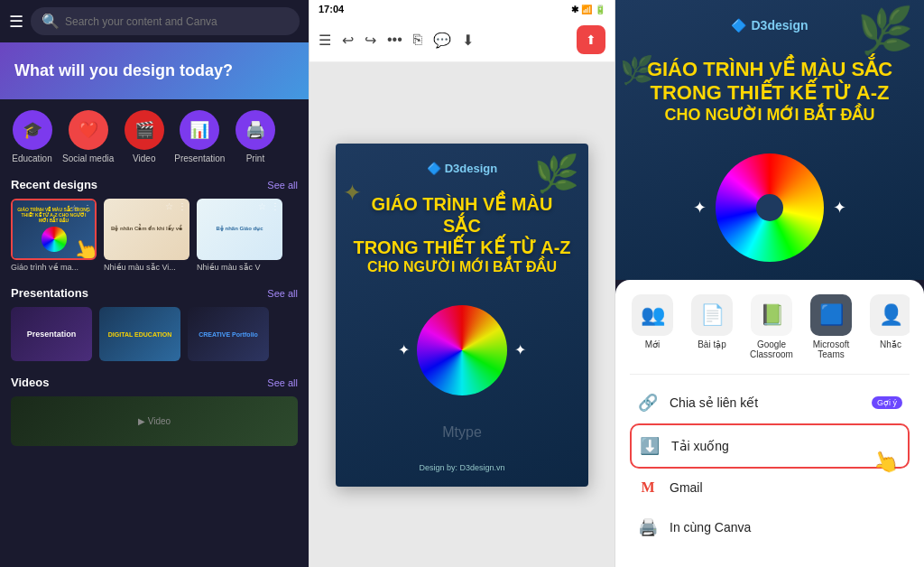 Image resolution: width=924 pixels, height=567 pixels. What do you see at coordinates (254, 137) in the screenshot?
I see `sidebar-item-print: 🖨️ Print` at bounding box center [254, 137].